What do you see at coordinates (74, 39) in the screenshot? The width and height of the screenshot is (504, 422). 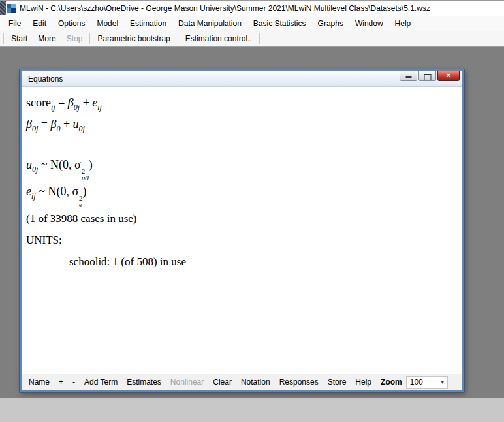 I see `toolbar-stop-button: Stop` at bounding box center [74, 39].